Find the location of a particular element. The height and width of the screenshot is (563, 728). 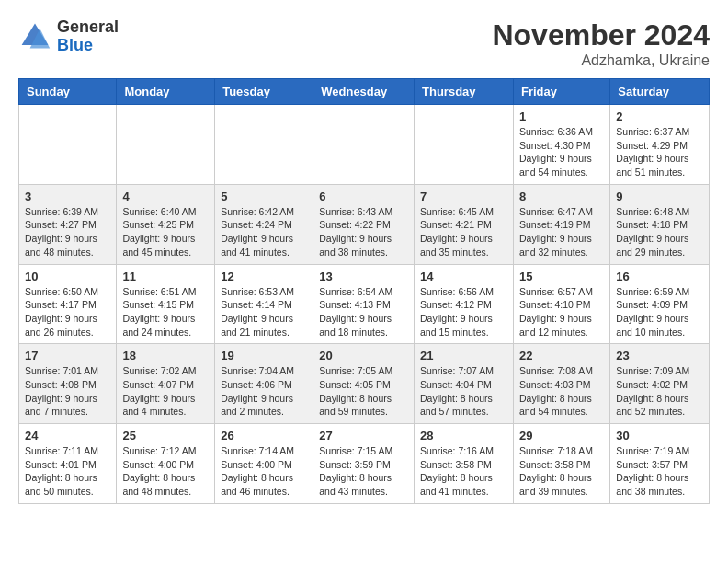

calendar-cell: 21Sunrise: 7:07 AMSunset: 4:04 PMDayligh… is located at coordinates (464, 385).